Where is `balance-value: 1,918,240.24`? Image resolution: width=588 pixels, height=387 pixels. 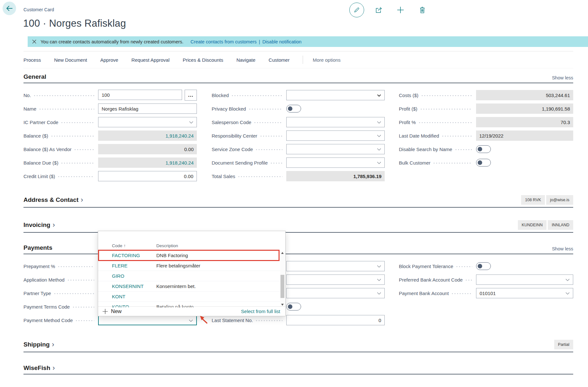
balance-value: 1,918,240.24 is located at coordinates (147, 136).